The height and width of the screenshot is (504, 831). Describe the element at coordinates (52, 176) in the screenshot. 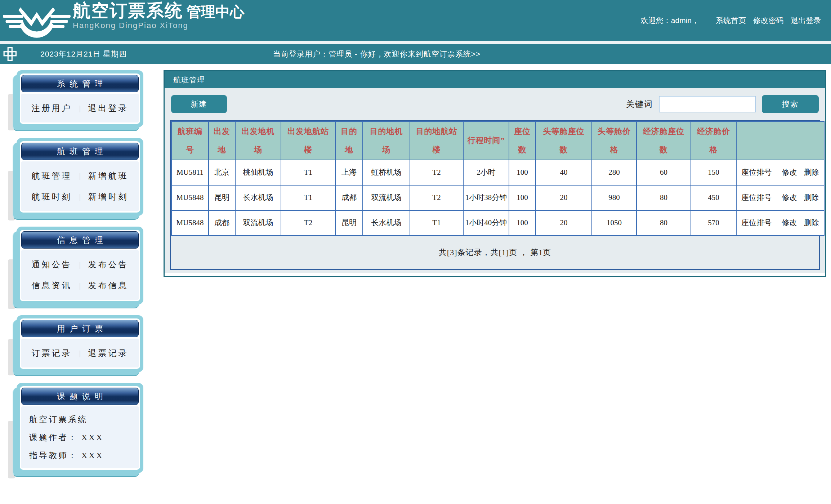

I see `sidebar-item-flight-manage: 航班管理` at that location.